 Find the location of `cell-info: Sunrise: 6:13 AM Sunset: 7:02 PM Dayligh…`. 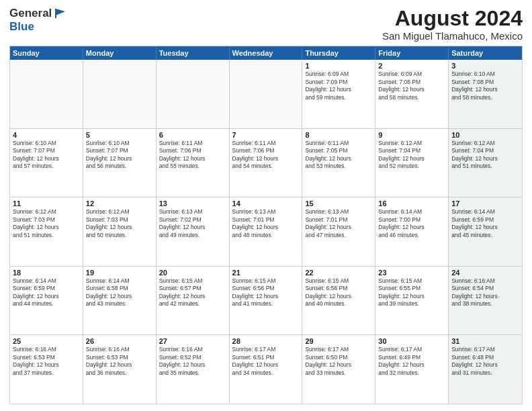

cell-info: Sunrise: 6:13 AM Sunset: 7:02 PM Dayligh… is located at coordinates (193, 224).